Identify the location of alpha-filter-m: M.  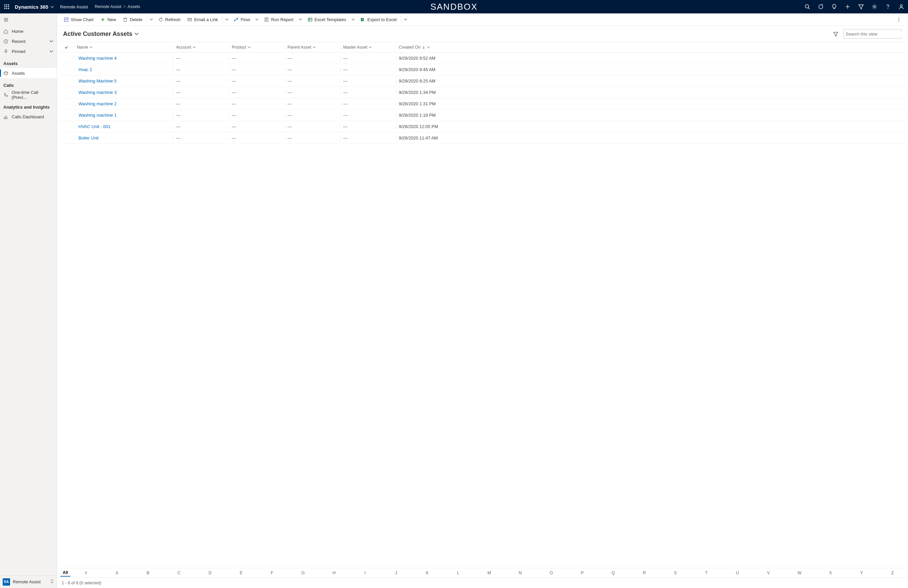
(489, 573).